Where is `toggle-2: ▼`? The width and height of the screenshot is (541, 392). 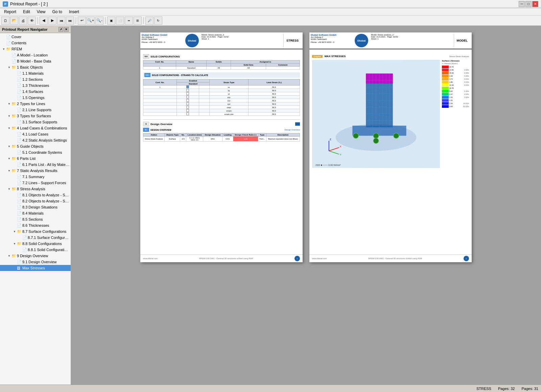 toggle-2: ▼ is located at coordinates (9, 104).